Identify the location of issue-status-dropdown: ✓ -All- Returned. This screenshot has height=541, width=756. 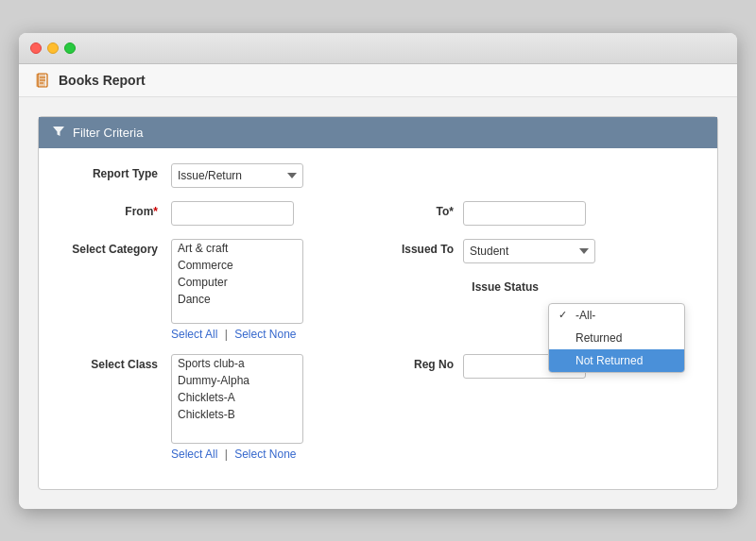
(616, 338).